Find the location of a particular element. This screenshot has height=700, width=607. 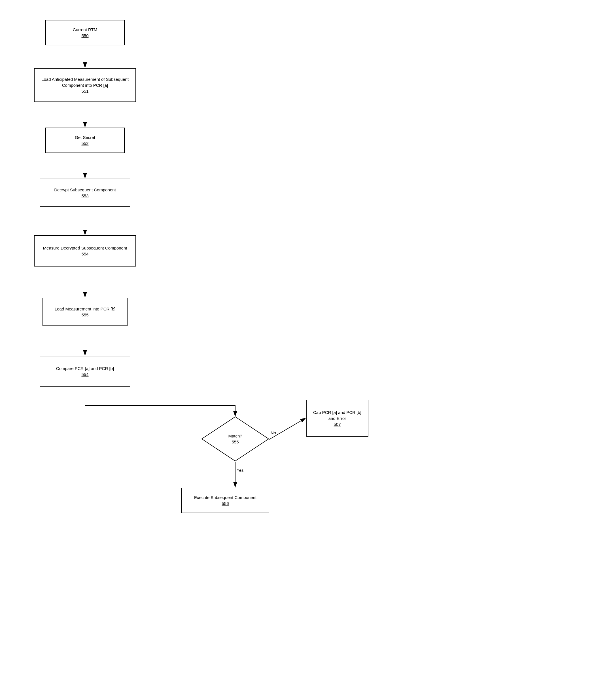

diamond-match: Match? 555 is located at coordinates (235, 439).